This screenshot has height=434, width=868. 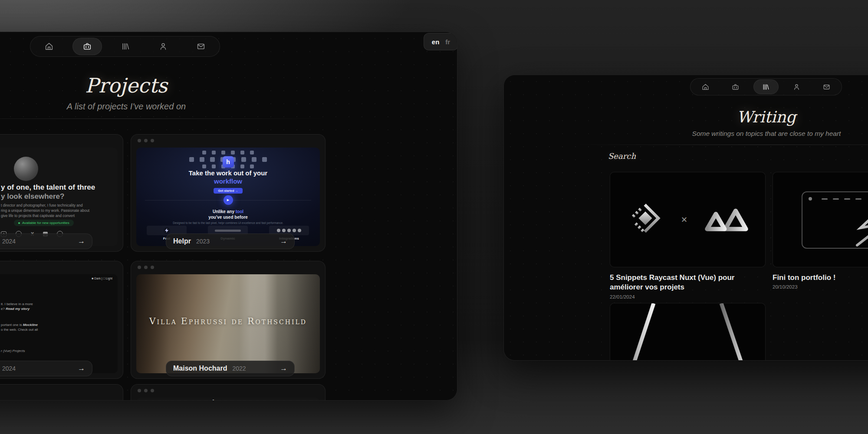 I want to click on play-button: ▶, so click(x=228, y=200).